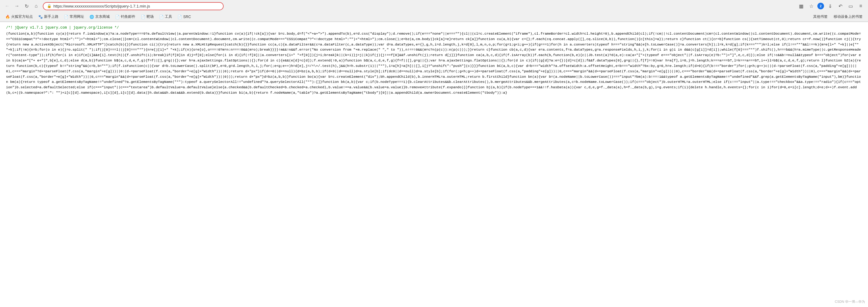  I want to click on menu-button: ≡, so click(861, 6).